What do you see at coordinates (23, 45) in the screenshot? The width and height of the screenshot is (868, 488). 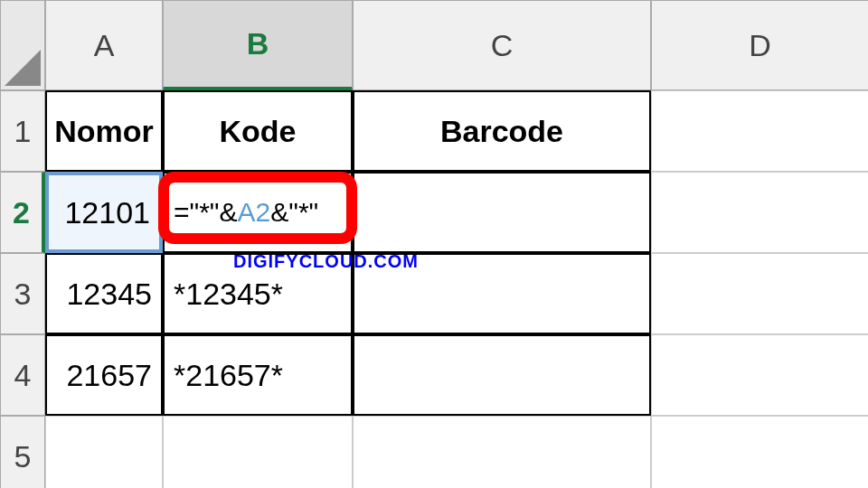 I see `select-all-corner` at bounding box center [23, 45].